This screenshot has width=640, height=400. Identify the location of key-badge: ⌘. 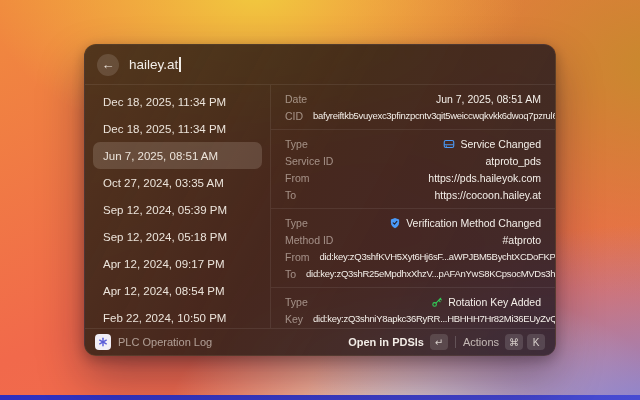
(514, 342).